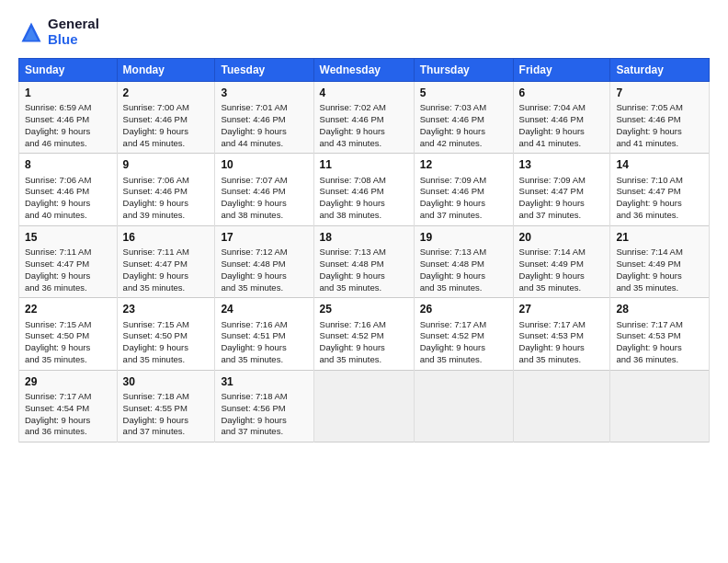 The height and width of the screenshot is (563, 728). Describe the element at coordinates (463, 93) in the screenshot. I see `day-number: 5` at that location.